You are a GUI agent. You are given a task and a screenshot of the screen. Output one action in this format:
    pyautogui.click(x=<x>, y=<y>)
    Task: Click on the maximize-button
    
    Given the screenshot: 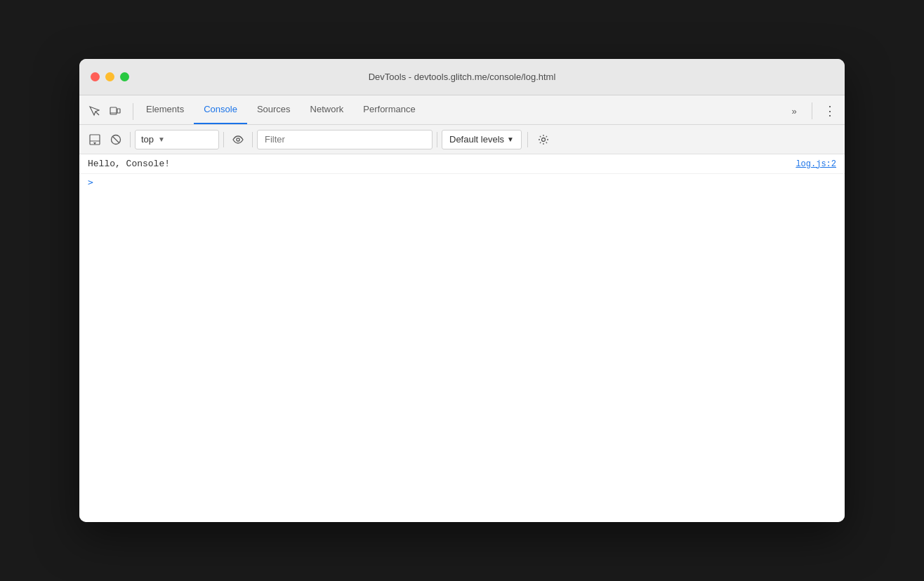 What is the action you would take?
    pyautogui.click(x=125, y=77)
    